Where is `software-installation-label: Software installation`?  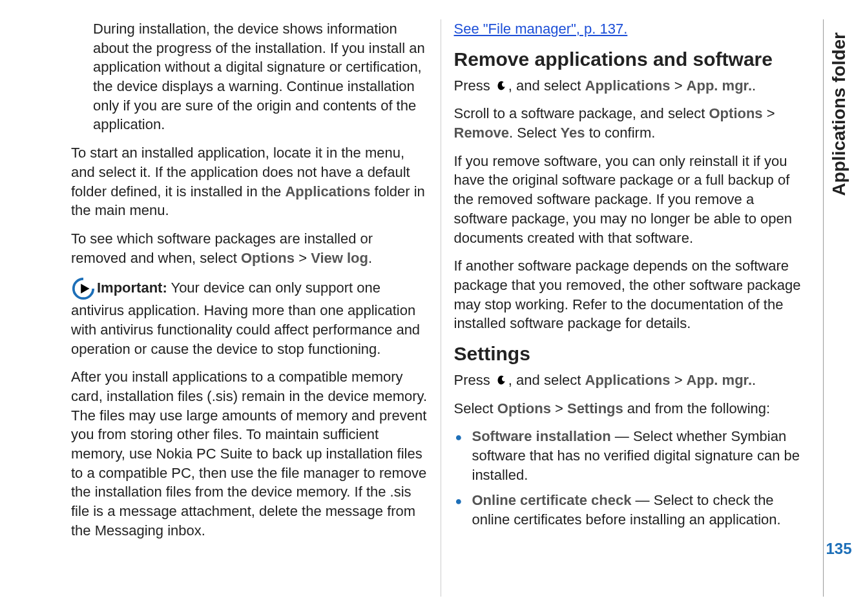 software-installation-label: Software installation is located at coordinates (541, 436).